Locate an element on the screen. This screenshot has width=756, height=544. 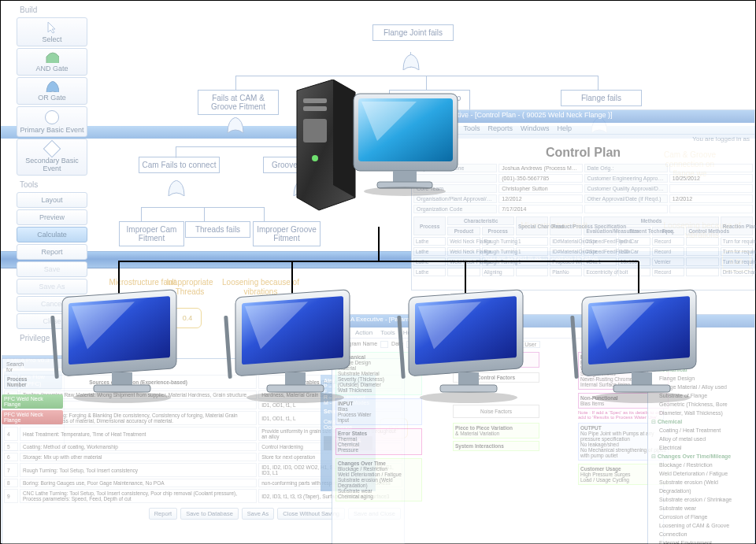
tool-and-gate: AND Gate is located at coordinates (52, 61).